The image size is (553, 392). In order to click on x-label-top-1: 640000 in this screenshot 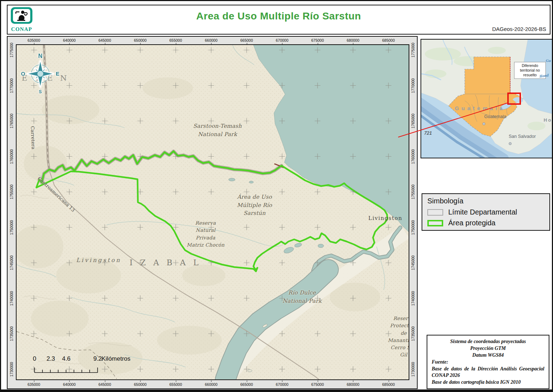, I will do `click(69, 40)`.